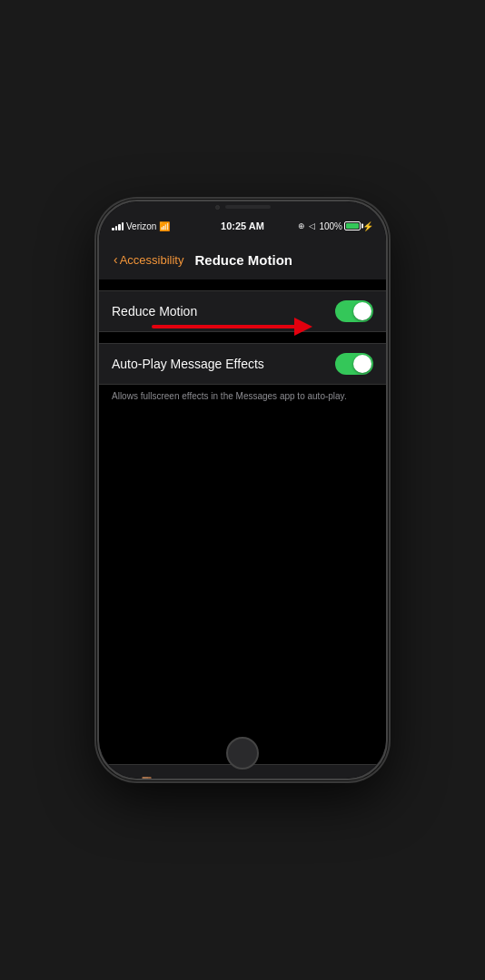  Describe the element at coordinates (243, 260) in the screenshot. I see `page-title: Reduce Motion` at that location.